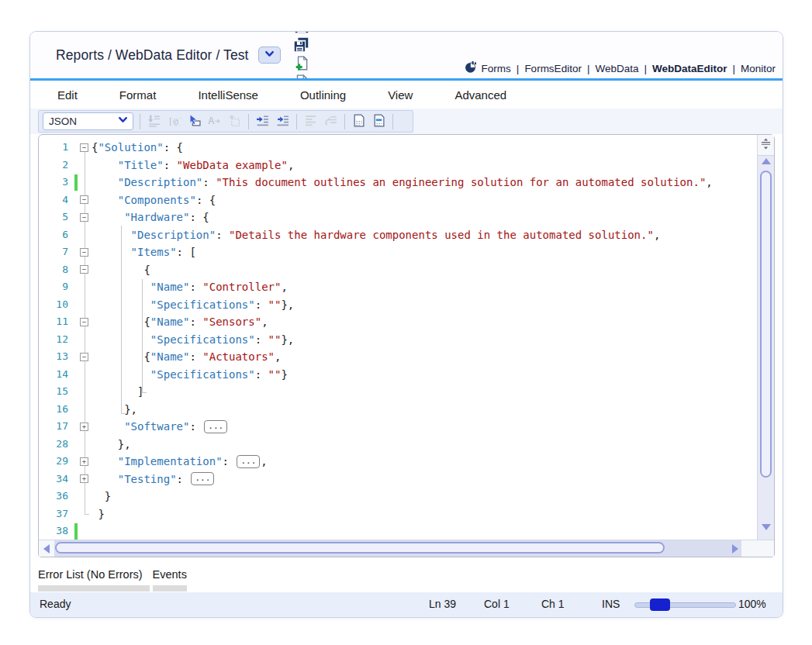  Describe the element at coordinates (57, 147) in the screenshot. I see `line-number: 1` at that location.